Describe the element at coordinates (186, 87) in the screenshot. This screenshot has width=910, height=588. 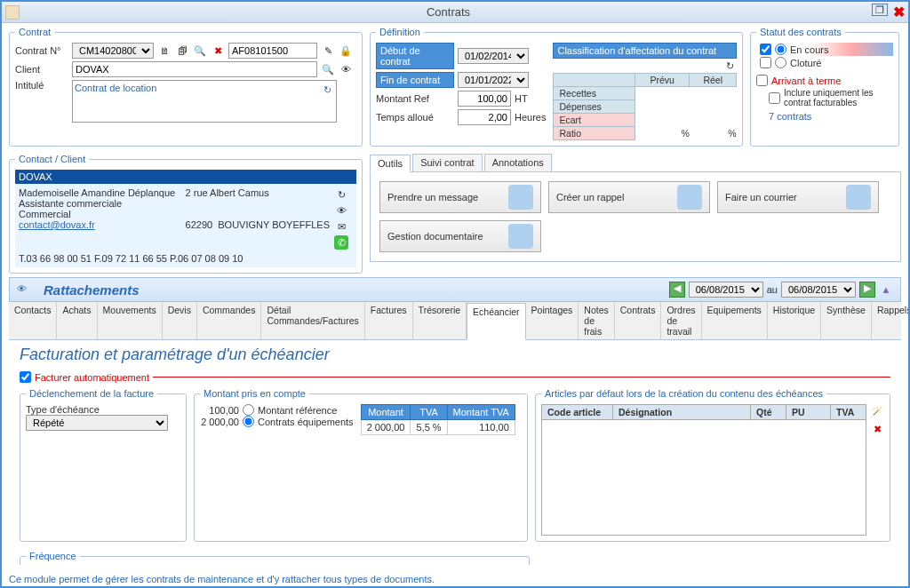
I see `contrat-fieldset: Contrat Contrat N° CM14020800 🗎 🗐 🔍 ✖ ✎ …` at that location.